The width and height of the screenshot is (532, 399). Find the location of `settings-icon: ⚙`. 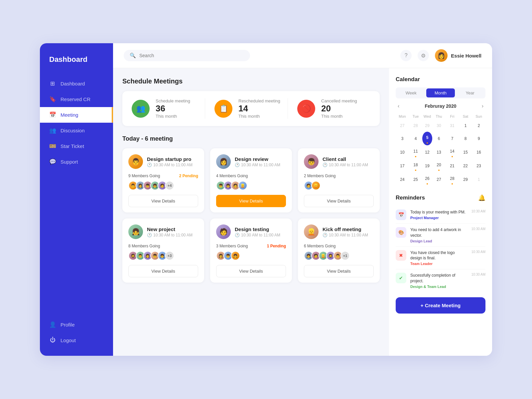

settings-icon: ⚙ is located at coordinates (423, 56).